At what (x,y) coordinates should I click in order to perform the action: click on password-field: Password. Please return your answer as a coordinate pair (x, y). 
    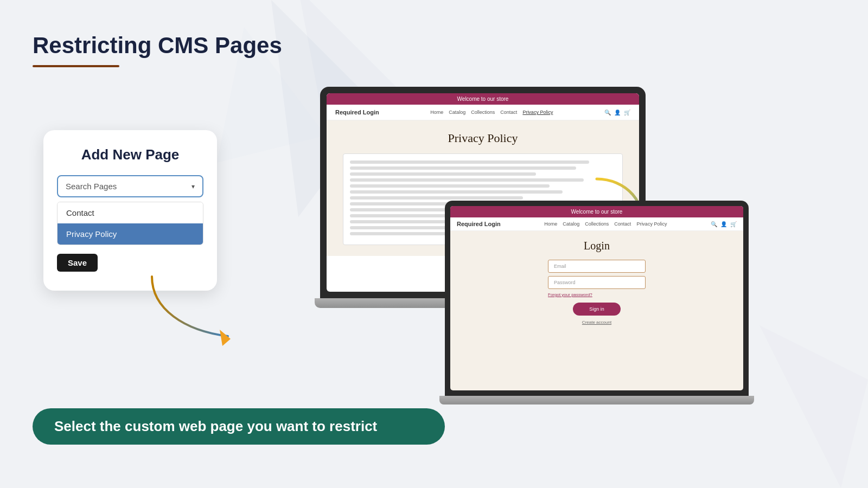
    Looking at the image, I should click on (597, 282).